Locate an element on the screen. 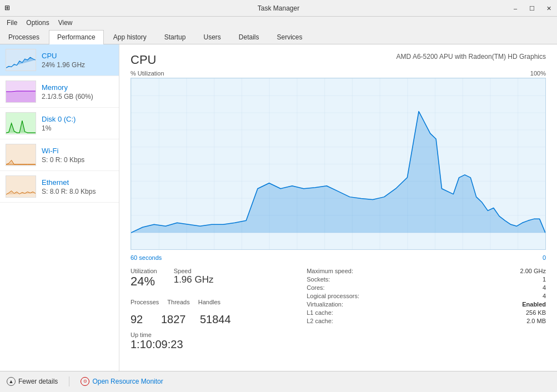 Image resolution: width=557 pixels, height=392 pixels. handles-group: Handles is located at coordinates (209, 302).